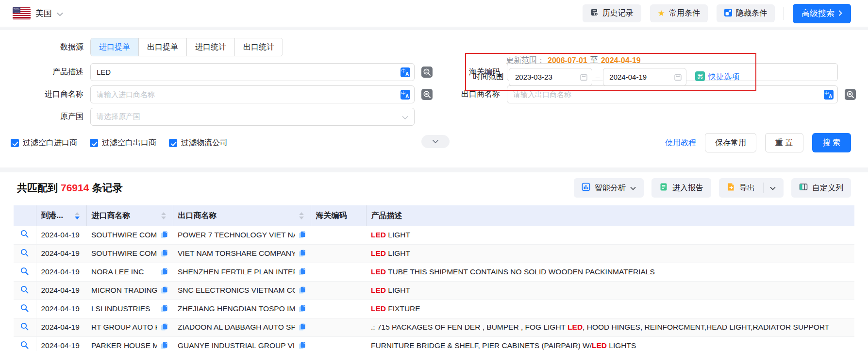  I want to click on results-header: 共匹配到76914条记录 智能分析 进入报告, so click(434, 188).